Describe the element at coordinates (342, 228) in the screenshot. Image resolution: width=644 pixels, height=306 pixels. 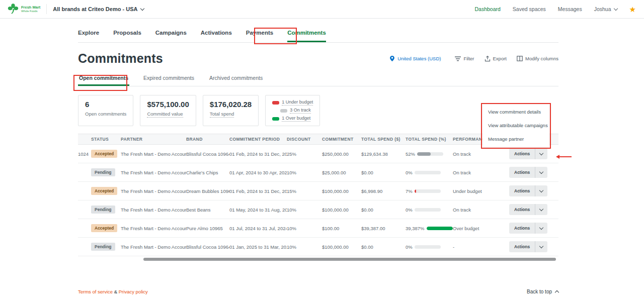
I see `commitment-cell: $100.00` at that location.